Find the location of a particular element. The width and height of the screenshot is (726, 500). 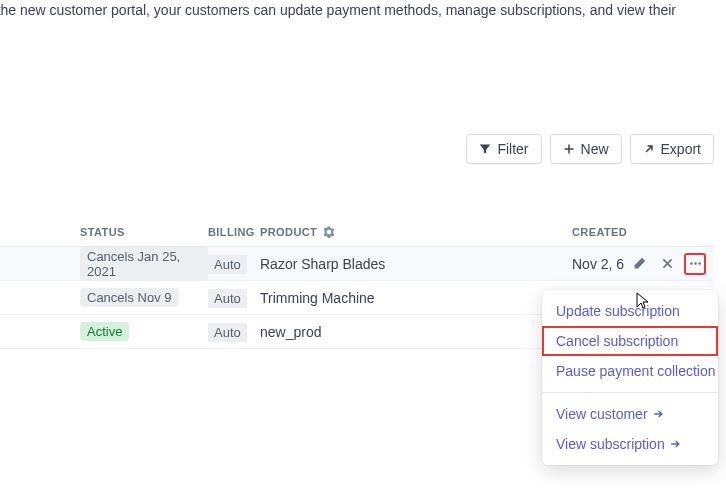

status-badge: Active is located at coordinates (104, 332).